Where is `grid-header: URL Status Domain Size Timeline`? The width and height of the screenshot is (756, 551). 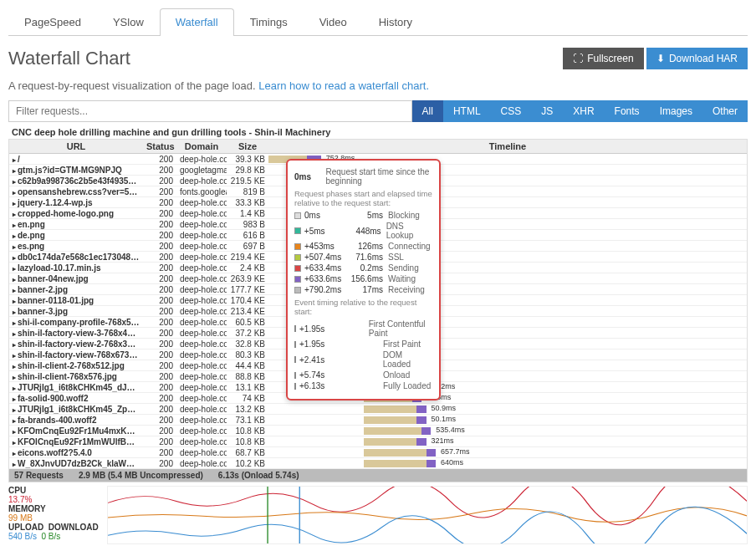 grid-header: URL Status Domain Size Timeline is located at coordinates (378, 147).